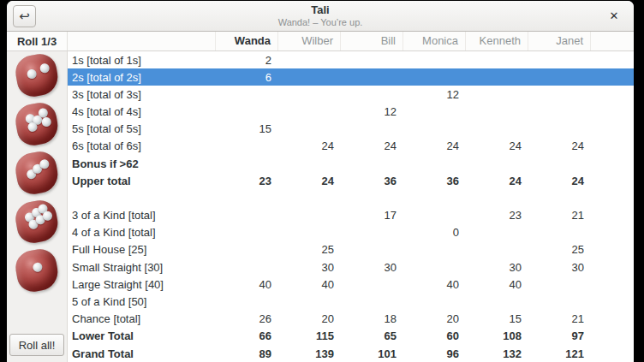  I want to click on score-row: 1s [total of 1s]2, so click(351, 60).